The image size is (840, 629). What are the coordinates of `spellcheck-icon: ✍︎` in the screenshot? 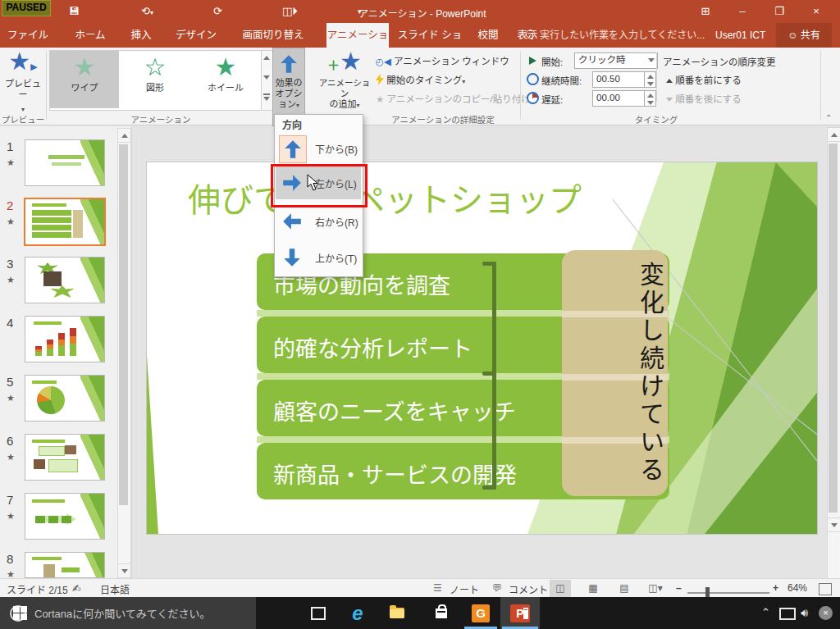 It's located at (77, 589).